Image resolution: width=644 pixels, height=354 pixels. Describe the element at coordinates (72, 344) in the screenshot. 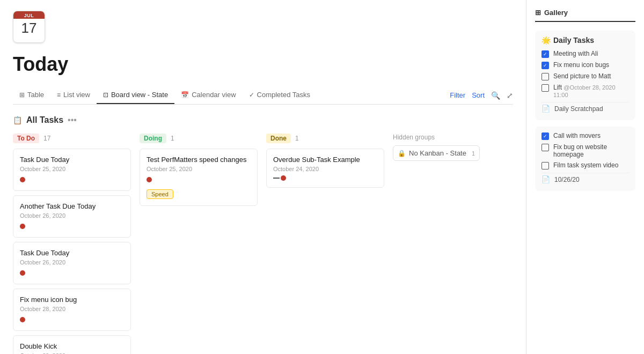

I see `task-card: Double Kick October 29, 2020` at that location.